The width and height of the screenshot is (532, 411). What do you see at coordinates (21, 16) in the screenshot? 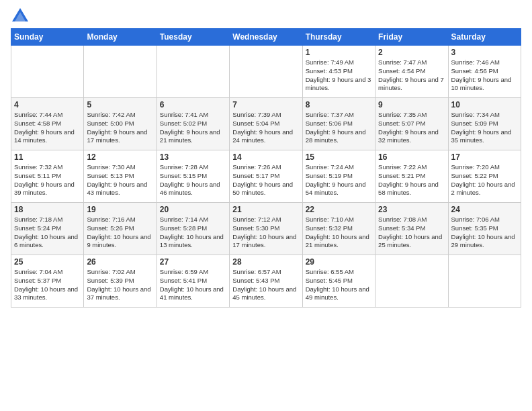
I see `logo` at bounding box center [21, 16].